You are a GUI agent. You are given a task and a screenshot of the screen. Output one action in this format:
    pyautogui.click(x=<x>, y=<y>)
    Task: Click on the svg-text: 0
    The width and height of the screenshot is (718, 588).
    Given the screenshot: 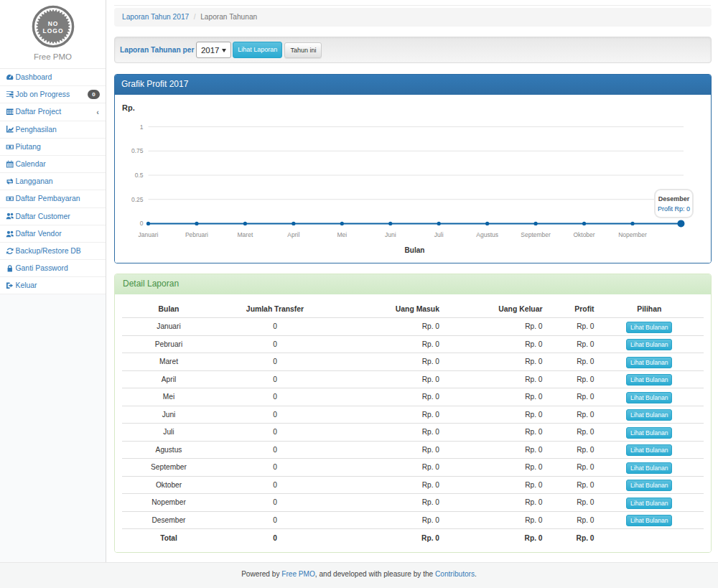 What is the action you would take?
    pyautogui.click(x=142, y=223)
    